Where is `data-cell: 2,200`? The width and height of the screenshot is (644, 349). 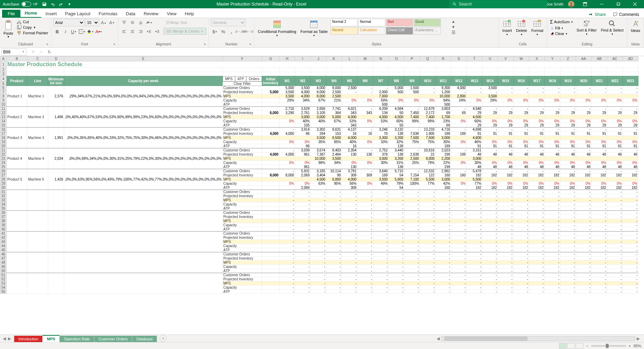 data-cell: 2,200 is located at coordinates (443, 159).